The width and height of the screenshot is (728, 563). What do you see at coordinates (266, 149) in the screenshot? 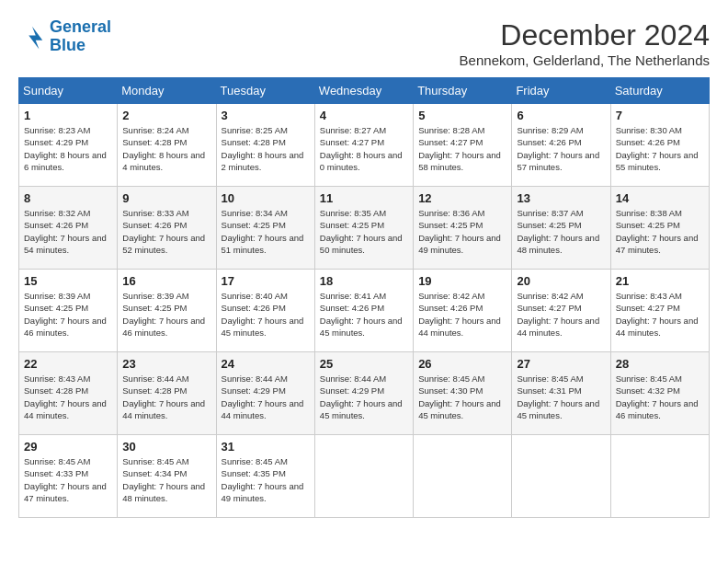
I see `day-info: Sunrise: 8:25 AMSunset: 4:28 PMDaylight:…` at bounding box center [266, 149].